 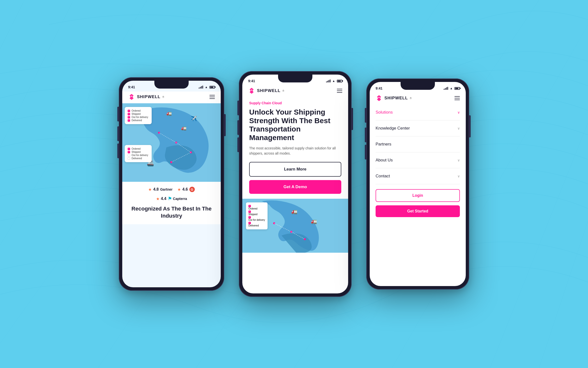 What do you see at coordinates (172, 184) in the screenshot?
I see `phone-left-screen: 9:41 ▲` at bounding box center [172, 184].